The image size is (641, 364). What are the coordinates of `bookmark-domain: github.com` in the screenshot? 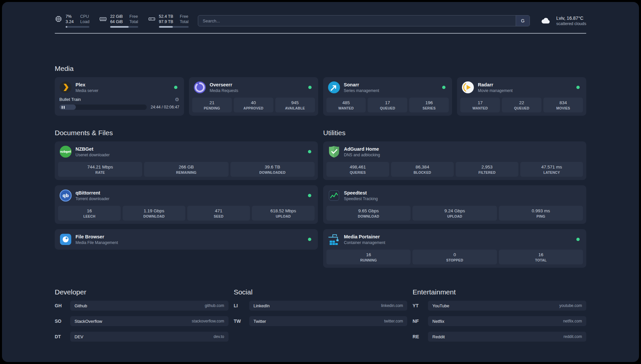 It's located at (214, 306).